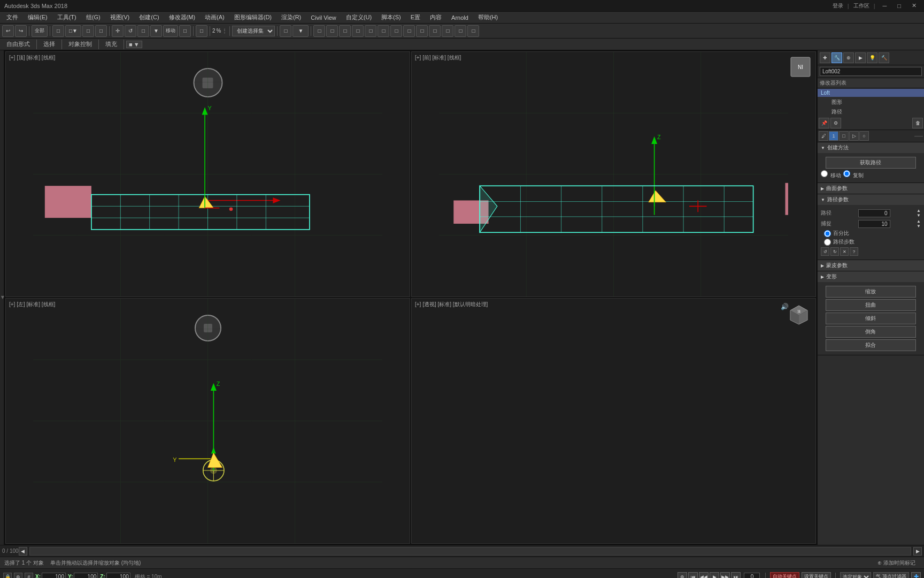 This screenshot has width=924, height=578. Describe the element at coordinates (253, 31) in the screenshot. I see `selection-set-dropdown: 创建选择集` at that location.